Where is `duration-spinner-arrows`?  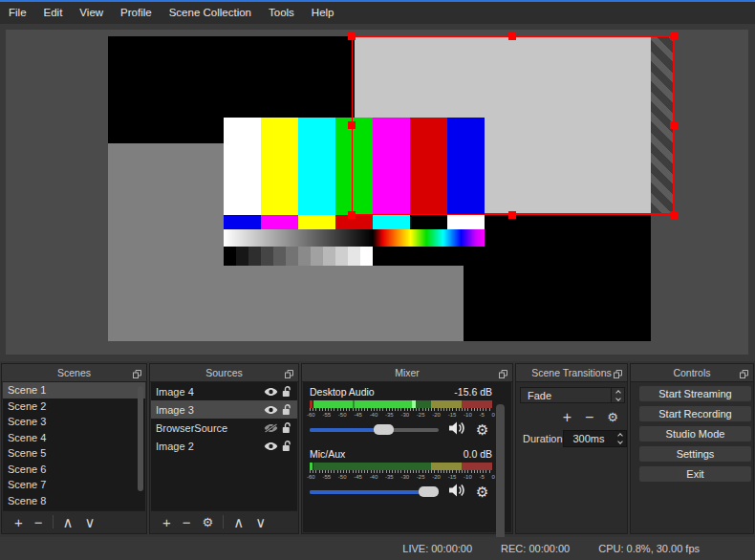 duration-spinner-arrows is located at coordinates (619, 439).